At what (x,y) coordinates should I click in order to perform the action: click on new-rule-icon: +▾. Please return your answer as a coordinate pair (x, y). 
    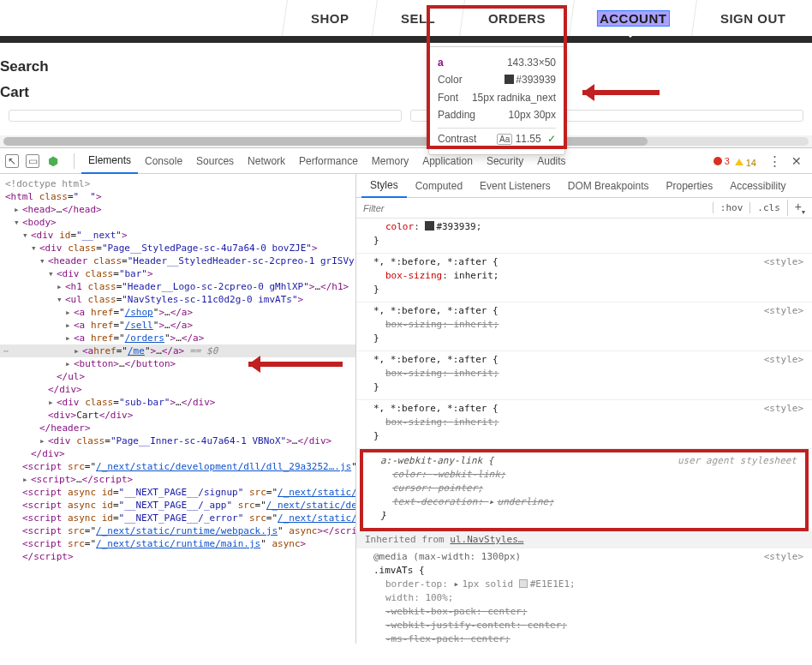
    Looking at the image, I should click on (800, 207).